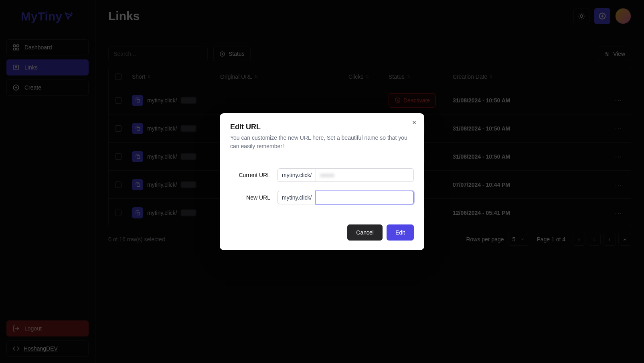  I want to click on modal-actions: Cancel Edit, so click(322, 232).